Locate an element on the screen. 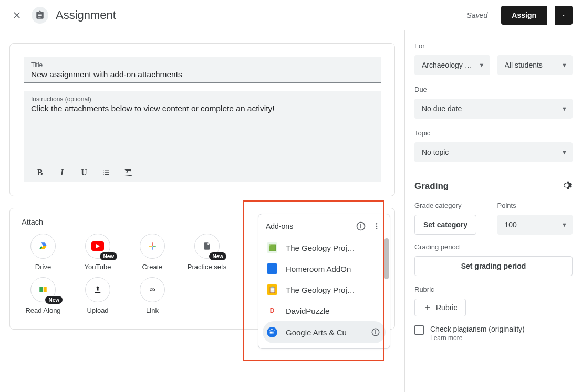 The image size is (582, 392). addon-icon: D is located at coordinates (272, 311).